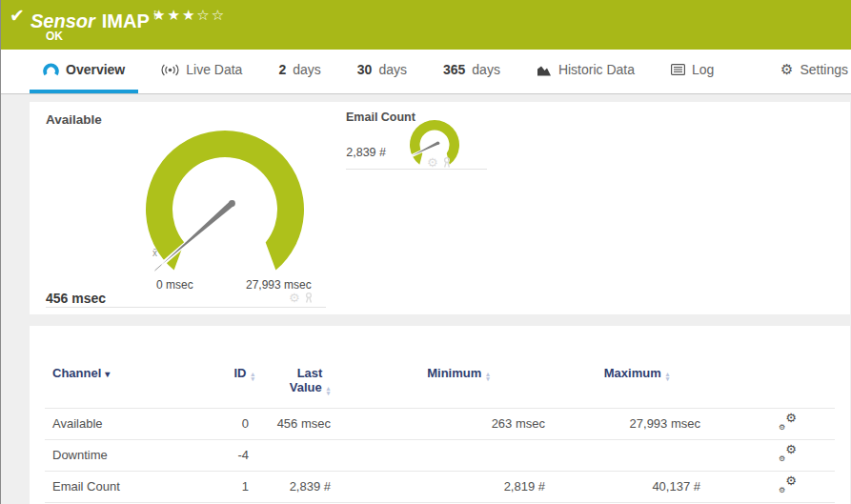  Describe the element at coordinates (310, 383) in the screenshot. I see `column-header-last-value: Last Value▴▾` at that location.